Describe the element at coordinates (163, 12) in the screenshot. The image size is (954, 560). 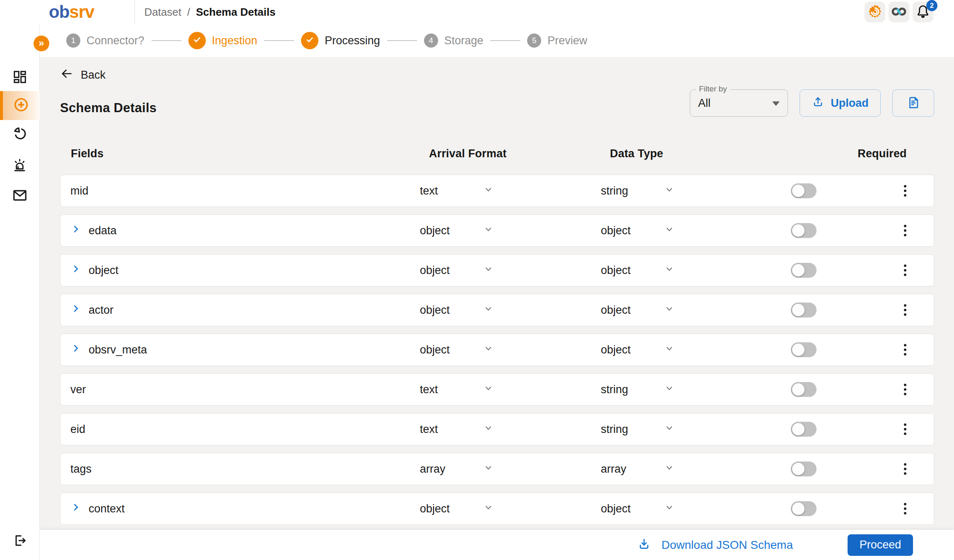
I see `breadcrumb-dataset-link: Dataset` at that location.